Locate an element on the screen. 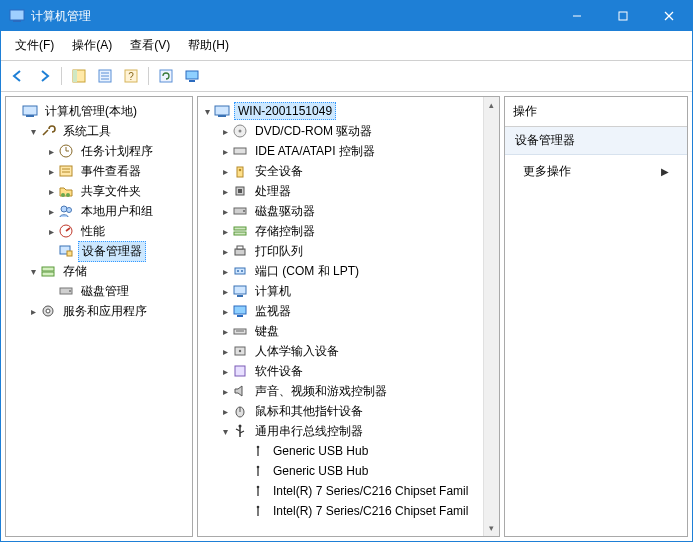 The width and height of the screenshot is (693, 542). window-buttons is located at coordinates (623, 16).